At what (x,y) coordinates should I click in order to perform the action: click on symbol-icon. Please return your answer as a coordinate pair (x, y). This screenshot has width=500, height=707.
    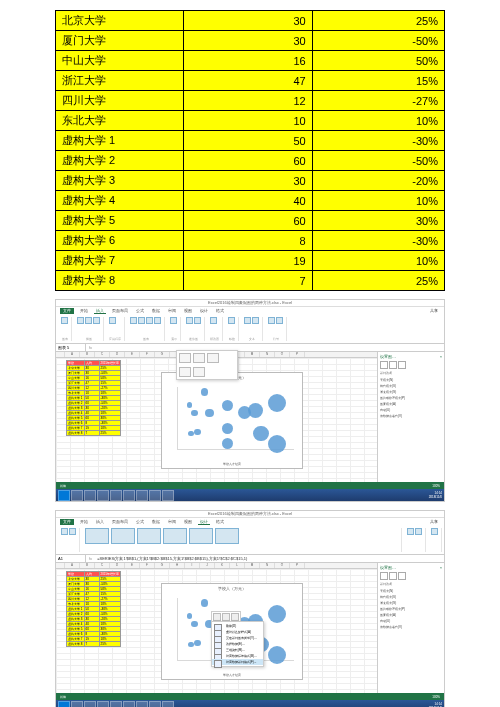
    Looking at the image, I should click on (280, 320).